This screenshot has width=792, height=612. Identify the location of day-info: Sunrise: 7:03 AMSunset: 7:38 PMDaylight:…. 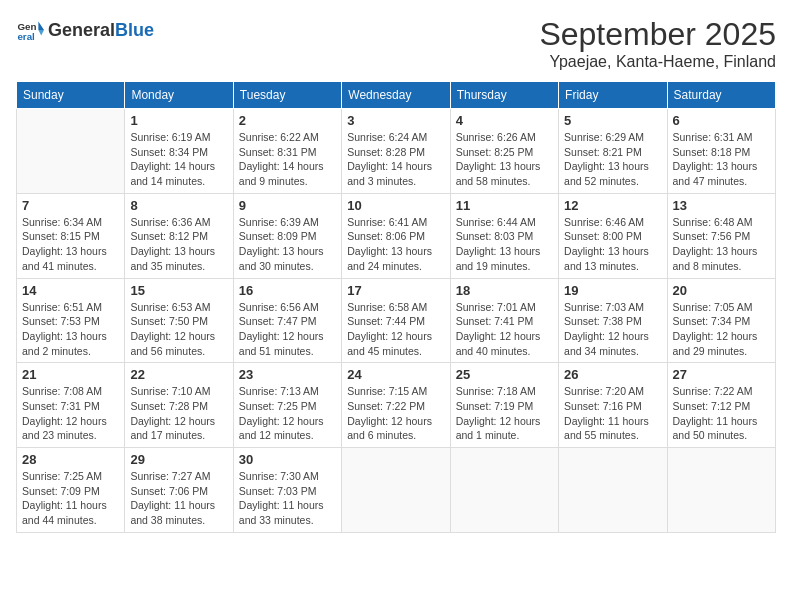
(612, 330).